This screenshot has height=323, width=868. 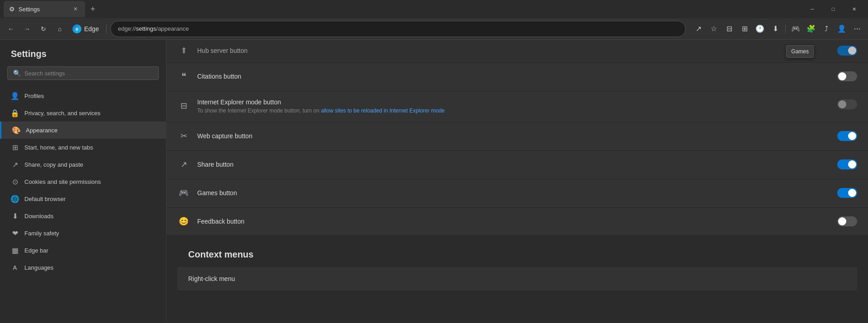 I want to click on address-text: edge://settings/appearance, so click(x=154, y=29).